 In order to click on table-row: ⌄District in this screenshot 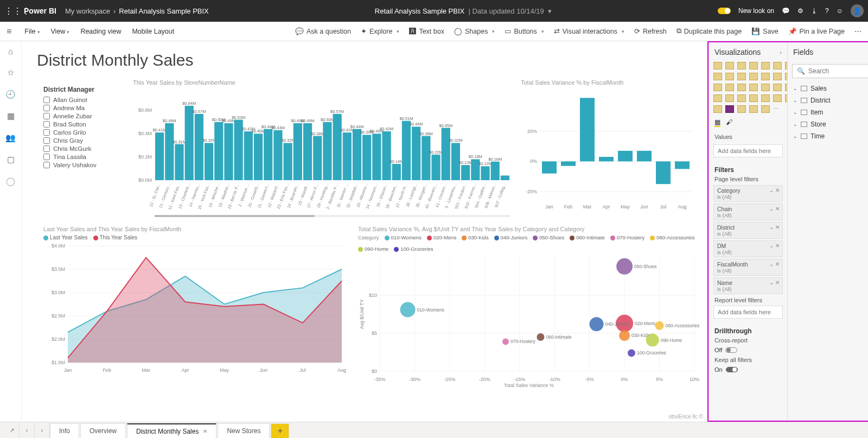, I will do `click(828, 100)`.